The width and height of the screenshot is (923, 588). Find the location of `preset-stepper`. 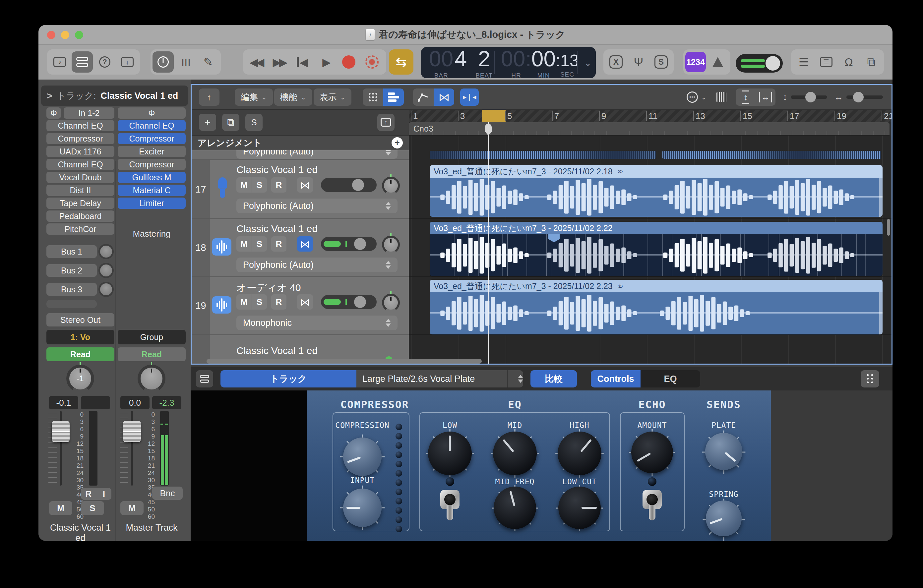

preset-stepper is located at coordinates (515, 379).